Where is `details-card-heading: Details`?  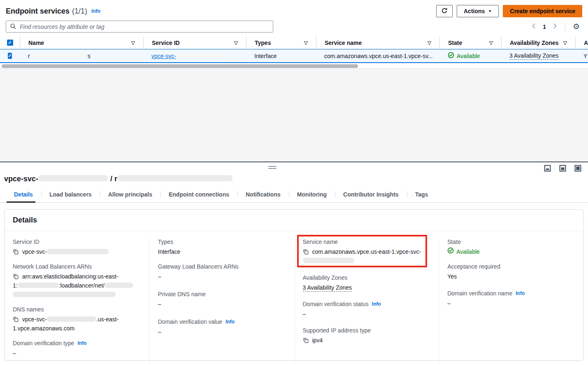 details-card-heading: Details is located at coordinates (294, 220).